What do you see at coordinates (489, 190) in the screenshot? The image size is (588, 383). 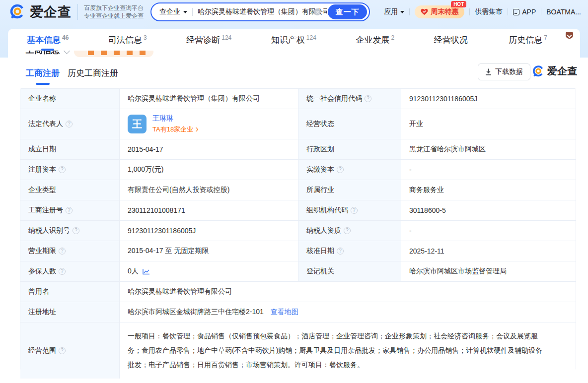 I see `industry-value: 商务服务业` at bounding box center [489, 190].